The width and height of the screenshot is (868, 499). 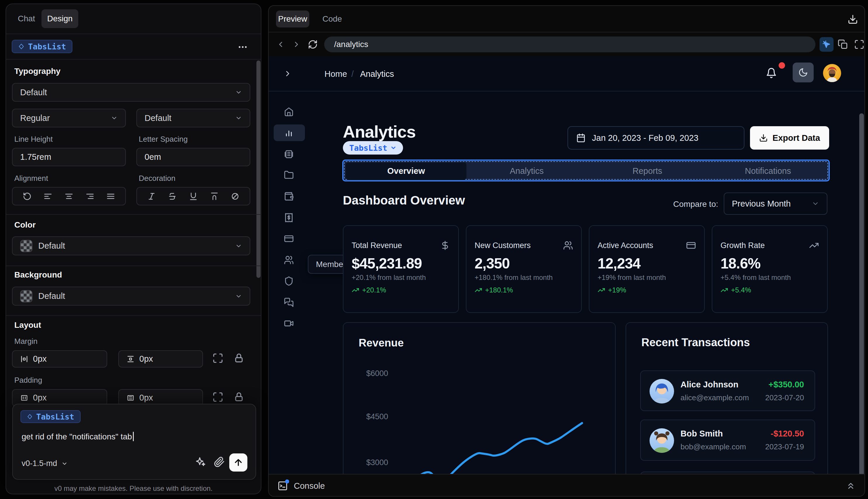 What do you see at coordinates (281, 45) in the screenshot?
I see `back-icon` at bounding box center [281, 45].